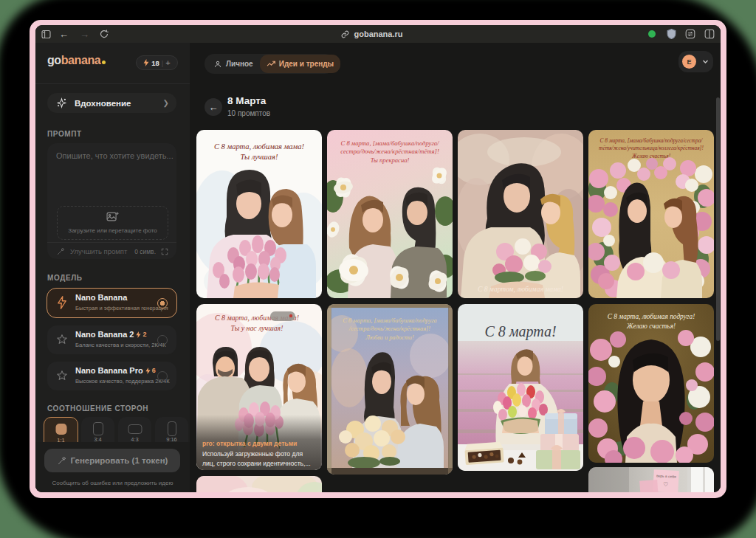 The height and width of the screenshot is (538, 756). Describe the element at coordinates (252, 454) in the screenshot. I see `svg-text: Используй загруженные фото для` at that location.